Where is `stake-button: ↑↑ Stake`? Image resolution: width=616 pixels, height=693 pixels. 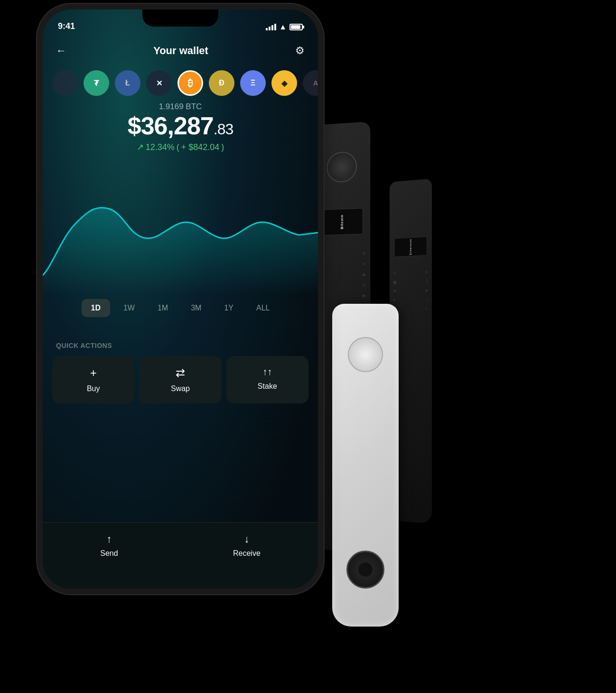 stake-button: ↑↑ Stake is located at coordinates (268, 380).